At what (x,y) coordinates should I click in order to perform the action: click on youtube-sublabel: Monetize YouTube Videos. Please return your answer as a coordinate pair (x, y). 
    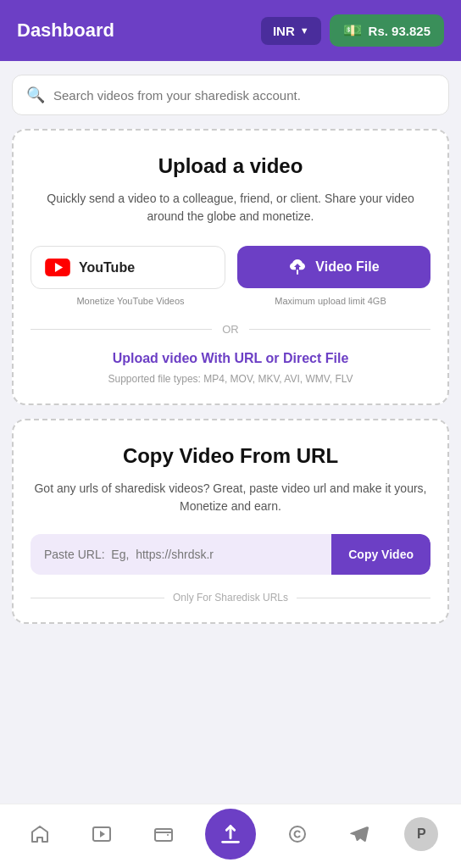
    Looking at the image, I should click on (131, 301).